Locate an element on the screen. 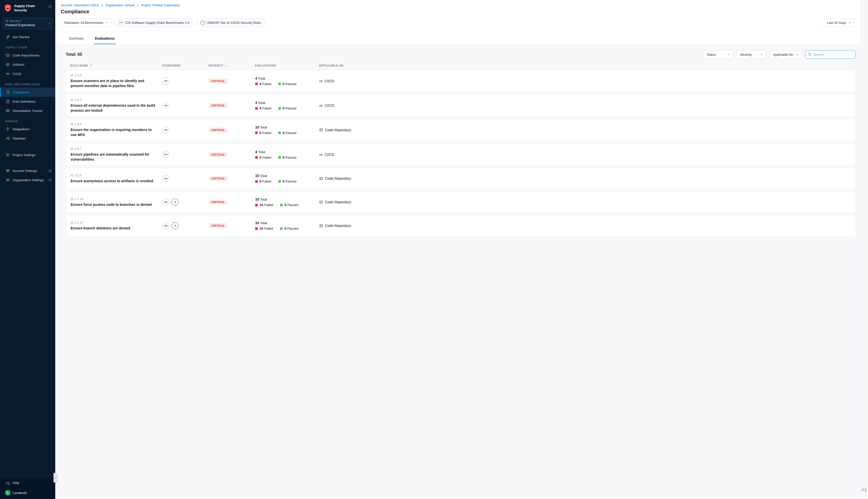 This screenshot has width=868, height=499. date-range-dropdown: Last 30 Days is located at coordinates (839, 23).